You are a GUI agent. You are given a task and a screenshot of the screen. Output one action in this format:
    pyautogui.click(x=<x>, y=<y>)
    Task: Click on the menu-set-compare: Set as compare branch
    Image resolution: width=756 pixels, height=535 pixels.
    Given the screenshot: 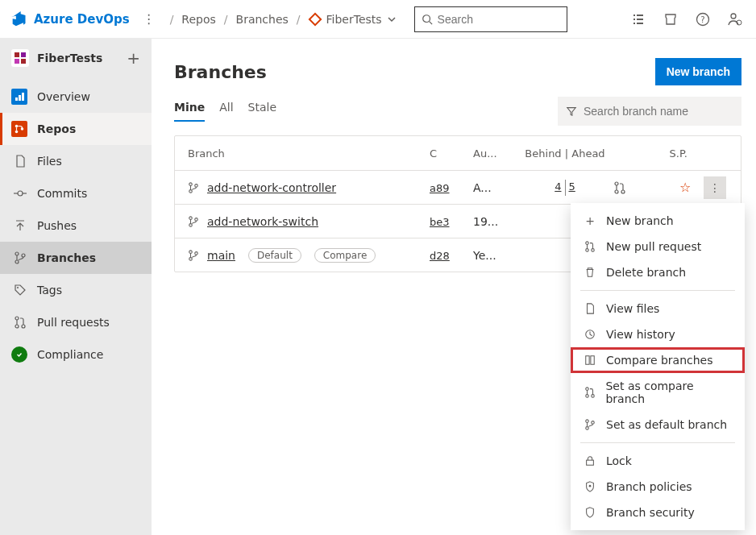 What is the action you would take?
    pyautogui.click(x=658, y=392)
    